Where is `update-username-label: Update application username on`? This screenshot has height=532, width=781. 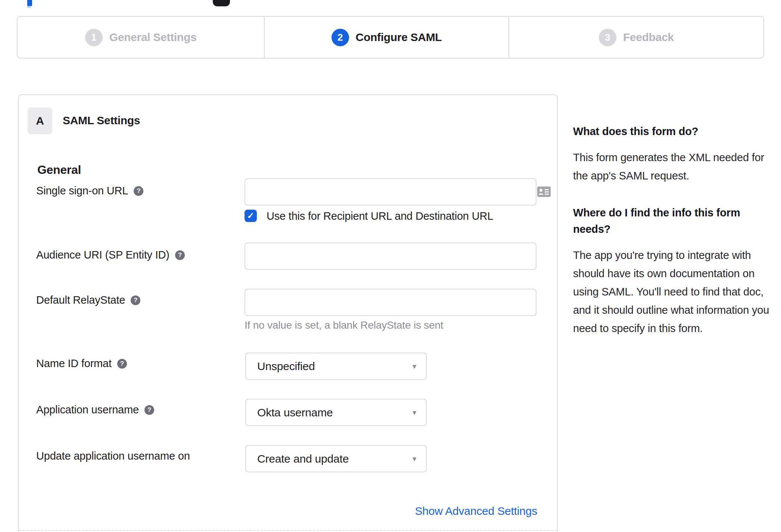
update-username-label: Update application username on is located at coordinates (113, 456).